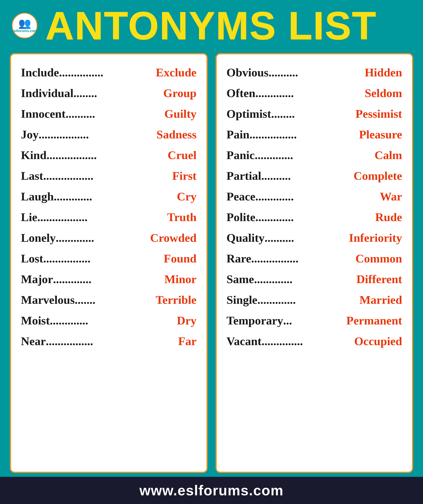 The height and width of the screenshot is (504, 423). Describe the element at coordinates (34, 155) in the screenshot. I see `word: Kind` at that location.